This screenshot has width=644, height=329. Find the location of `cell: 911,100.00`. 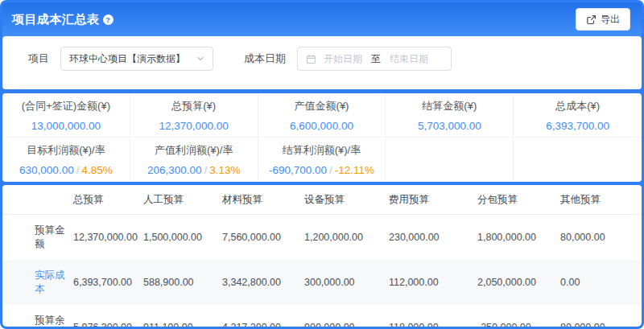

cell: 911,100.00 is located at coordinates (183, 315).